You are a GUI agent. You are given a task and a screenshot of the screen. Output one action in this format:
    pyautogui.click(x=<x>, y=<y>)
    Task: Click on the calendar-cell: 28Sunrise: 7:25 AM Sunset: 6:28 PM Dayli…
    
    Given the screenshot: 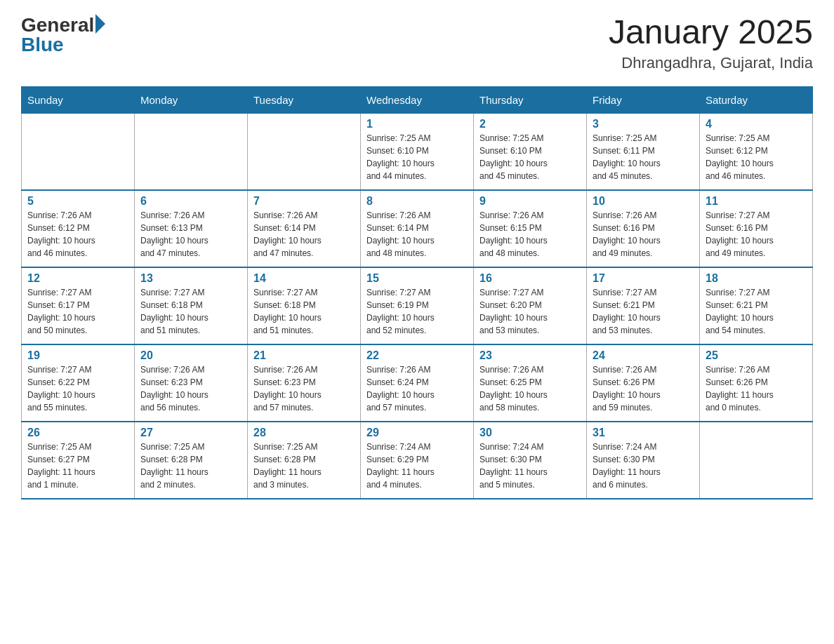 What is the action you would take?
    pyautogui.click(x=305, y=460)
    